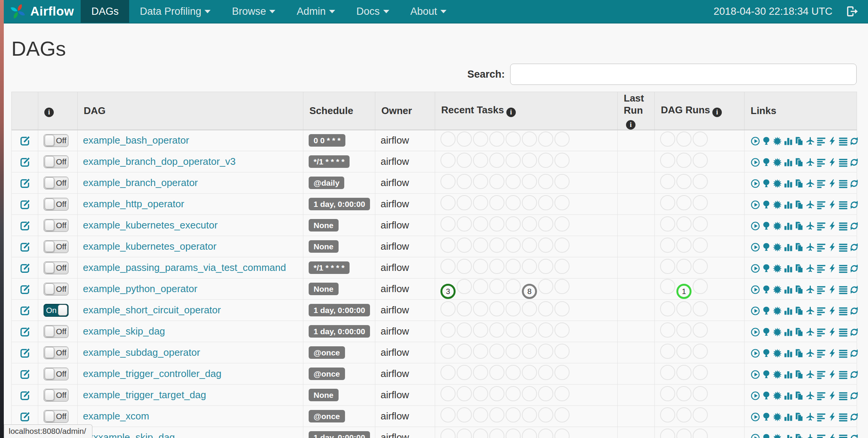 This screenshot has width=868, height=438. I want to click on dag-link: example_kubernetes_operator, so click(150, 246).